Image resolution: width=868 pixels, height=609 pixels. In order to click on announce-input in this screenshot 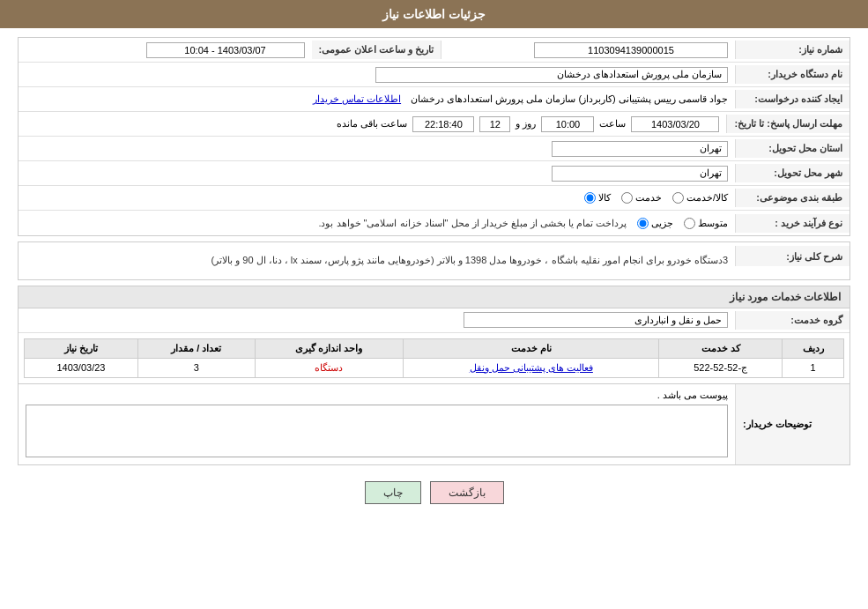, I will do `click(226, 50)`.